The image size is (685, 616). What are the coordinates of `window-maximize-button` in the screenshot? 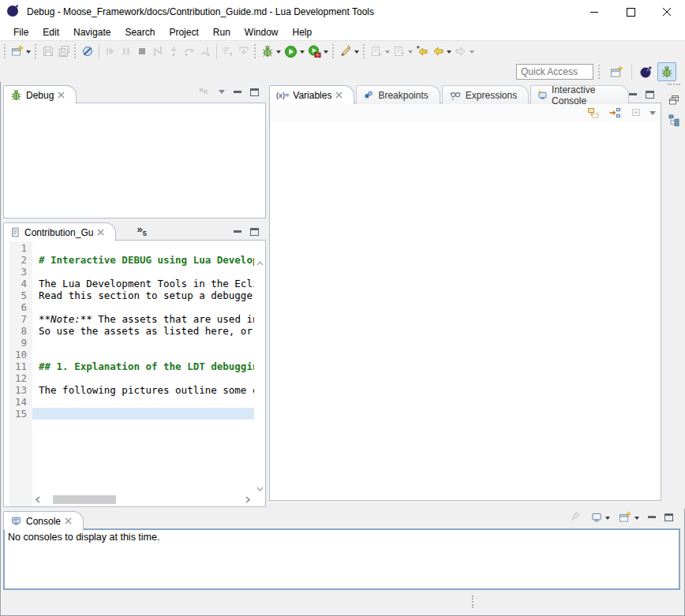 It's located at (631, 12).